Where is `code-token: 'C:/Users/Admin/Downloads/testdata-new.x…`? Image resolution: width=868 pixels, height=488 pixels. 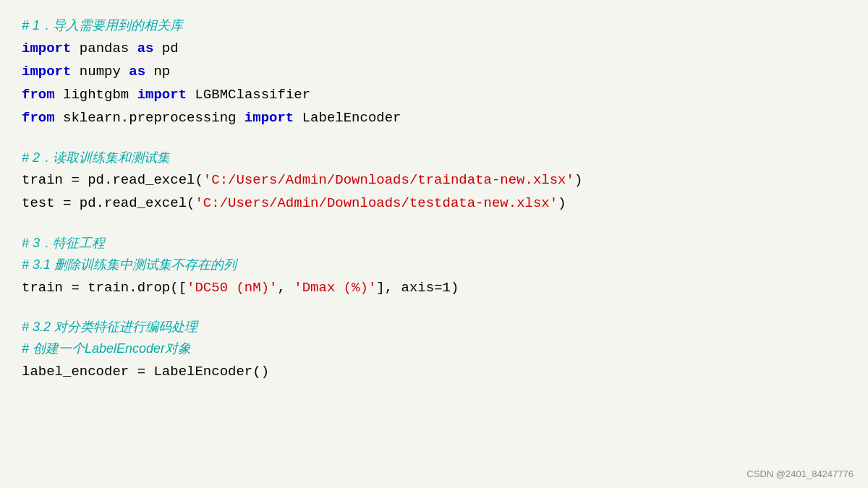
code-token: 'C:/Users/Admin/Downloads/testdata-new.x… is located at coordinates (376, 203).